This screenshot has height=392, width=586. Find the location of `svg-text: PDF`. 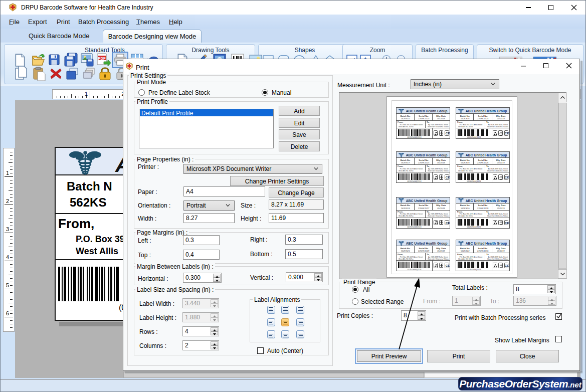

svg-text: PDF is located at coordinates (102, 58).